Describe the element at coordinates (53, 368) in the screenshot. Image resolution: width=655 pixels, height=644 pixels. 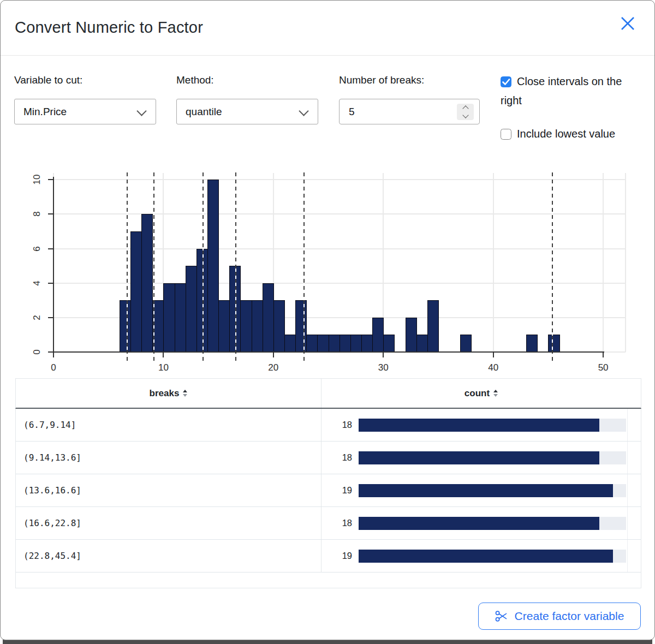
I see `x-tick-label: 0` at that location.